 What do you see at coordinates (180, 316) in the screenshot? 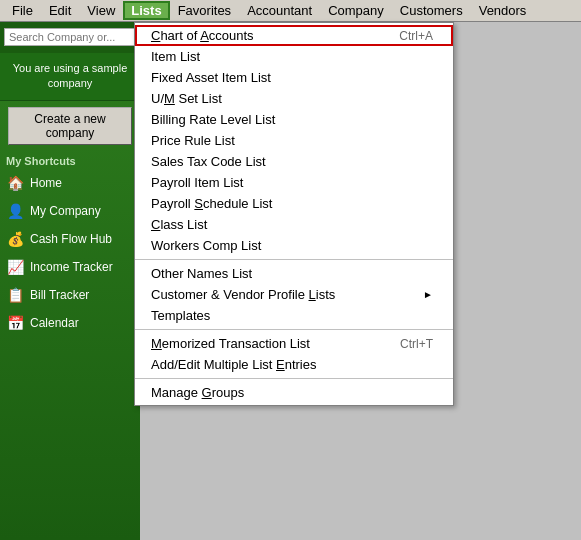
I see `templates-label: Templates` at bounding box center [180, 316].